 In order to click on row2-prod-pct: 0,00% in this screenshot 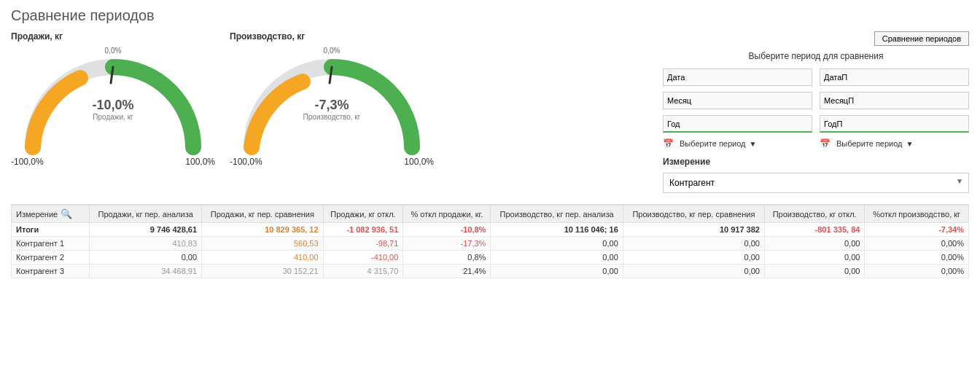, I will do `click(917, 258)`.